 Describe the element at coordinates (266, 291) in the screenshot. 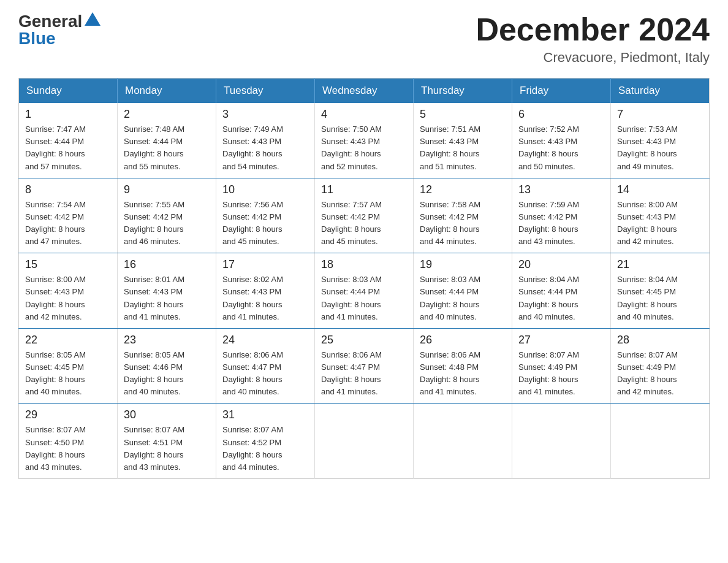

I see `calendar-cell: 17 Sunrise: 8:02 AMSunset: 4:43 PMDaylig…` at that location.